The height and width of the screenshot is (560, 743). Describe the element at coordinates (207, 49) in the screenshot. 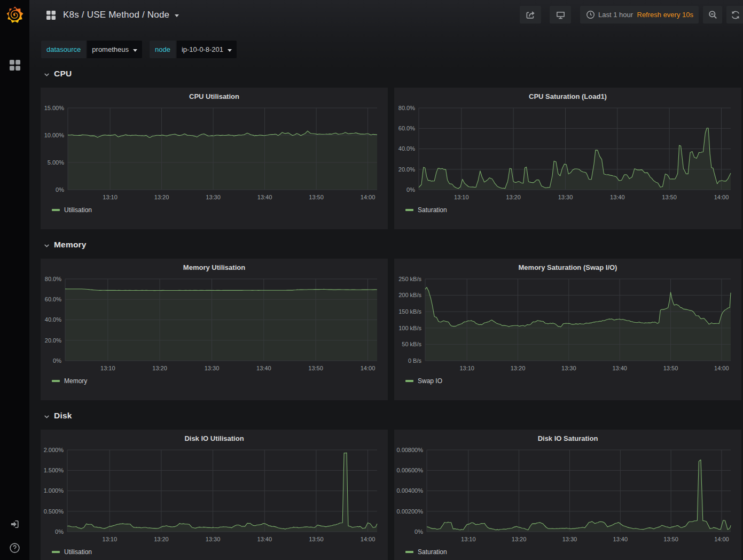

I see `variable-node-value: ip-10-0-8-201` at that location.